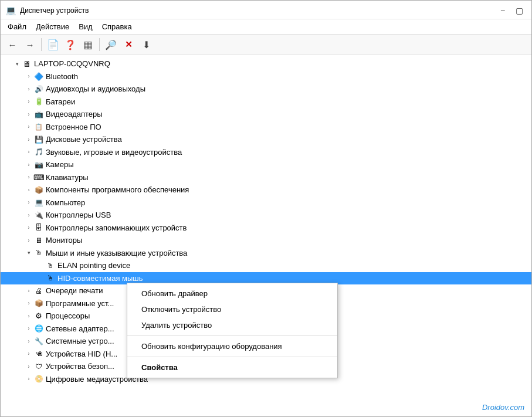 The height and width of the screenshot is (417, 532). What do you see at coordinates (70, 45) in the screenshot?
I see `help-button: ❓` at bounding box center [70, 45].